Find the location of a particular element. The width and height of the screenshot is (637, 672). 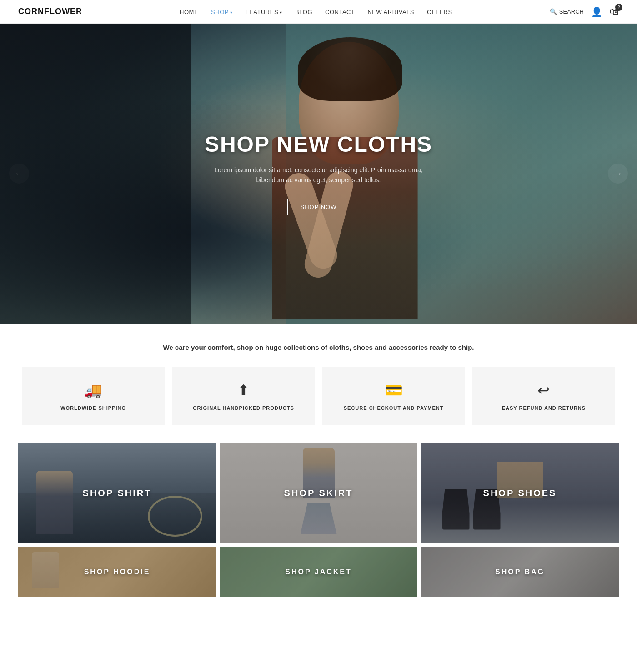

shipping-label: WORLDWIDE SHIPPING is located at coordinates (93, 408).